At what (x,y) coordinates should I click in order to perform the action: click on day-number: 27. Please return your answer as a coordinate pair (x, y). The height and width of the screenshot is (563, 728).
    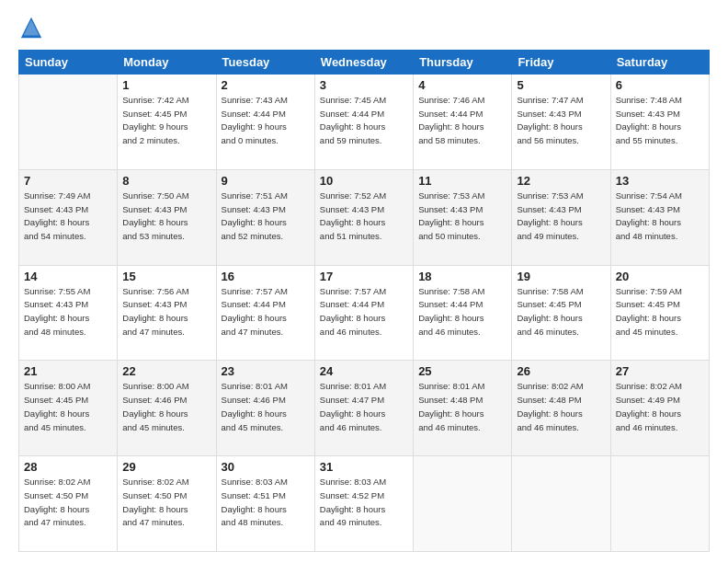
    Looking at the image, I should click on (660, 372).